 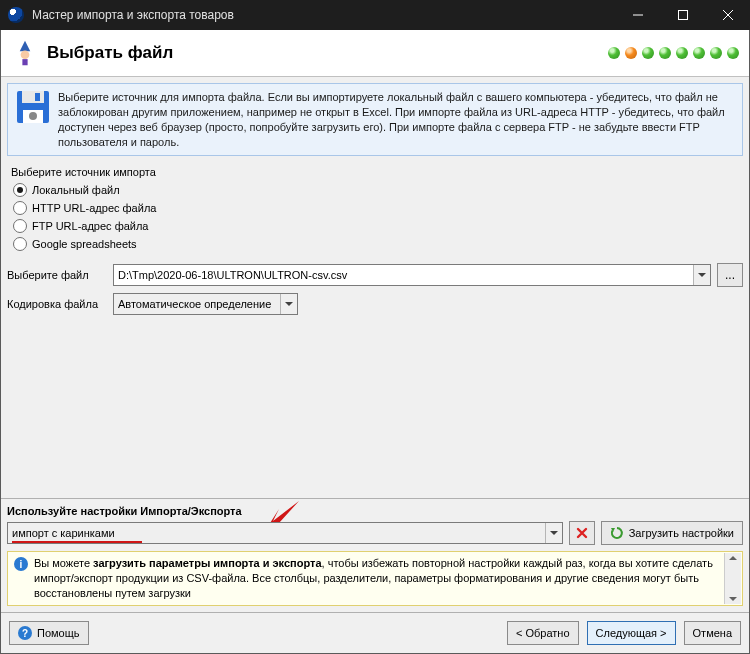 I want to click on help-icon: ?, so click(x=25, y=633).